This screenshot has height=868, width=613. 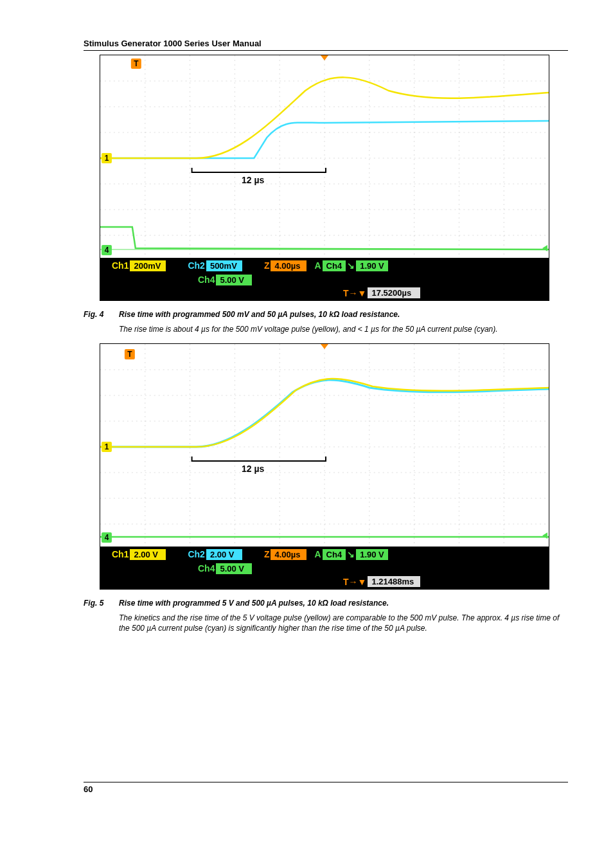 What do you see at coordinates (224, 554) in the screenshot?
I see `ch2-scale: 2.00 V` at bounding box center [224, 554].